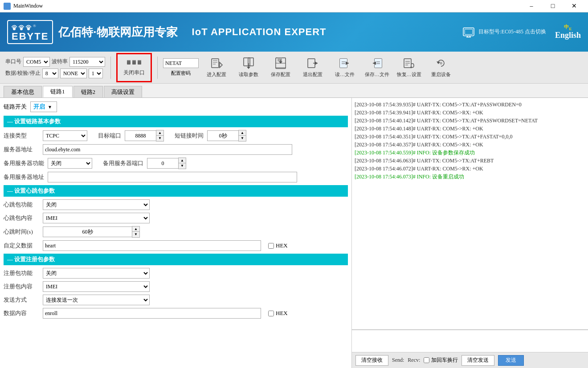 The height and width of the screenshot is (368, 588). Describe the element at coordinates (58, 92) in the screenshot. I see `tab-chain1: 链路1` at that location.